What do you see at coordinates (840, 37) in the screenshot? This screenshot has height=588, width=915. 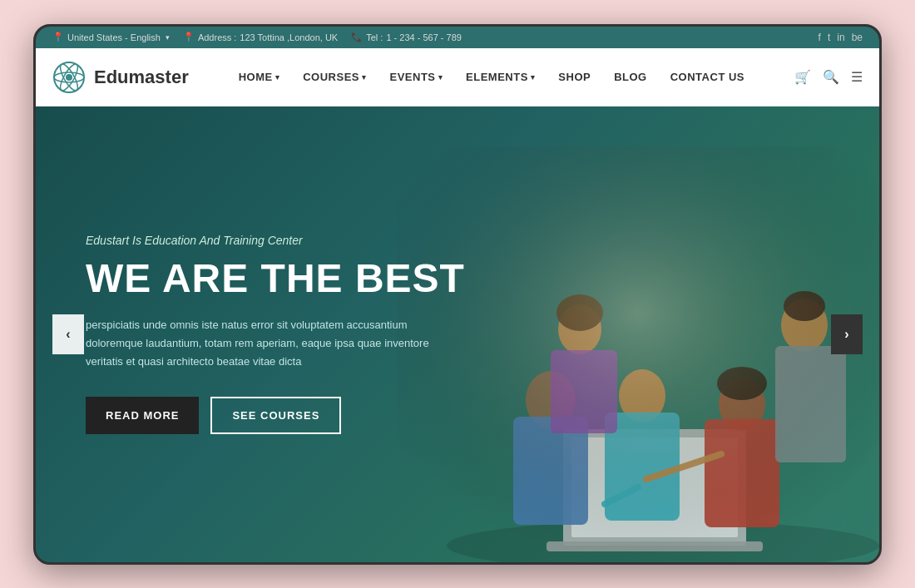 I see `instagram-icon: in` at bounding box center [840, 37].